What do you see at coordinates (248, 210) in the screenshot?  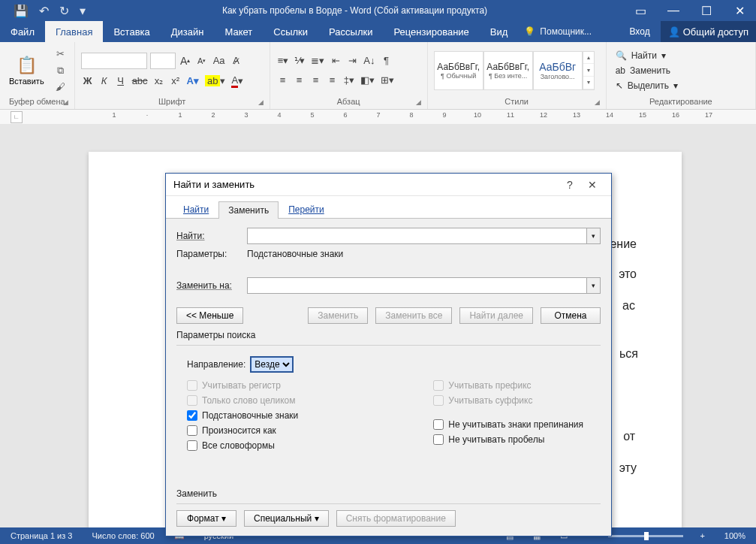 I see `dialog-tab-replace: Заменить` at bounding box center [248, 210].